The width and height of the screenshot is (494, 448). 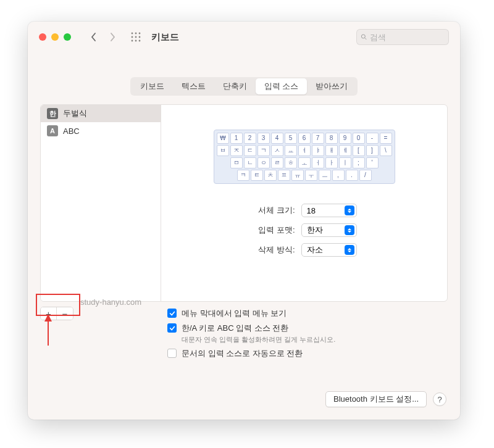 I want to click on keyboard-key: 2, so click(x=250, y=138).